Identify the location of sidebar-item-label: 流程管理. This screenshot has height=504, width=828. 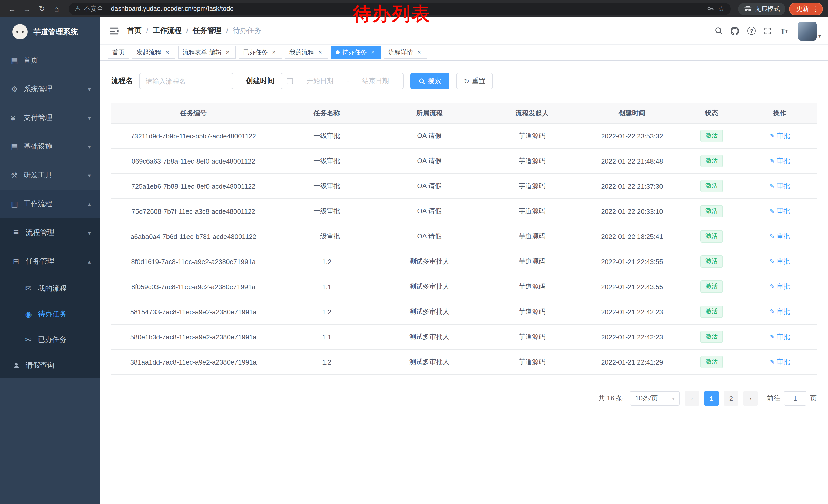
(57, 233).